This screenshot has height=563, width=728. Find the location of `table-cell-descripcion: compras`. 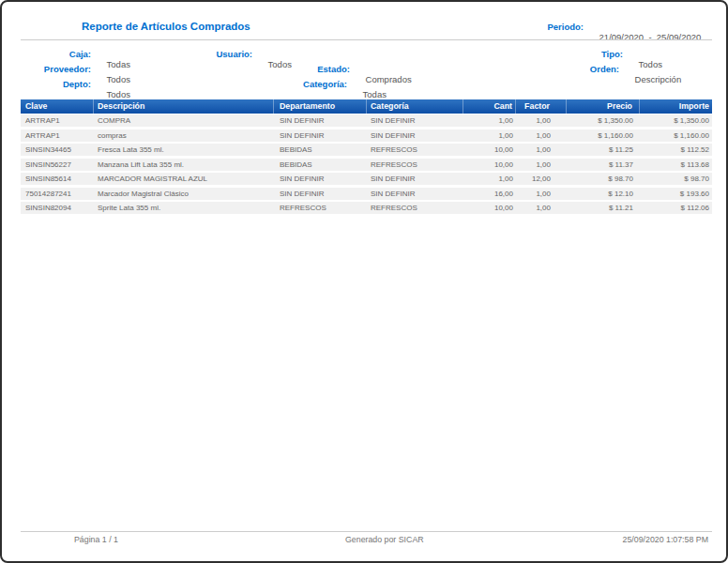

table-cell-descripcion: compras is located at coordinates (184, 135).